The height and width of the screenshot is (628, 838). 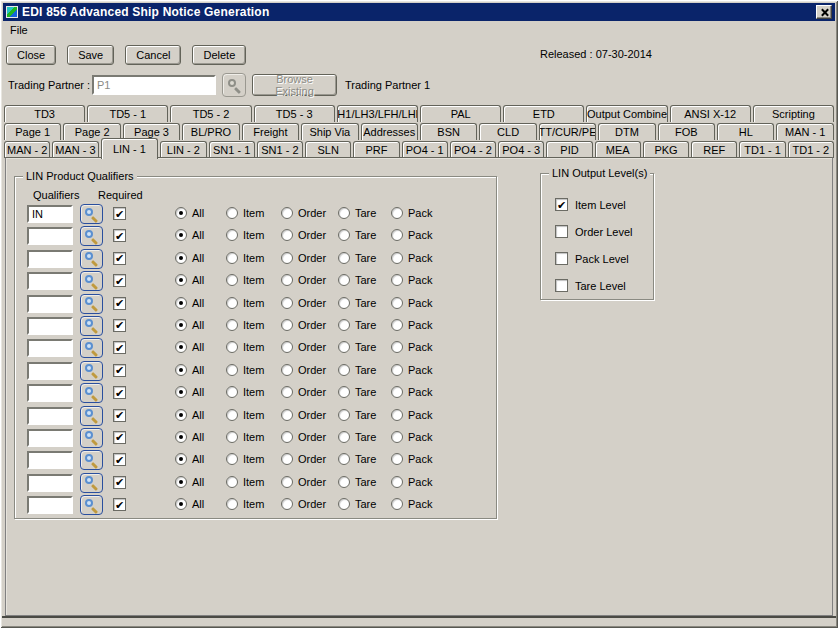 I want to click on tab-td5-3: TD5 - 3, so click(x=294, y=114).